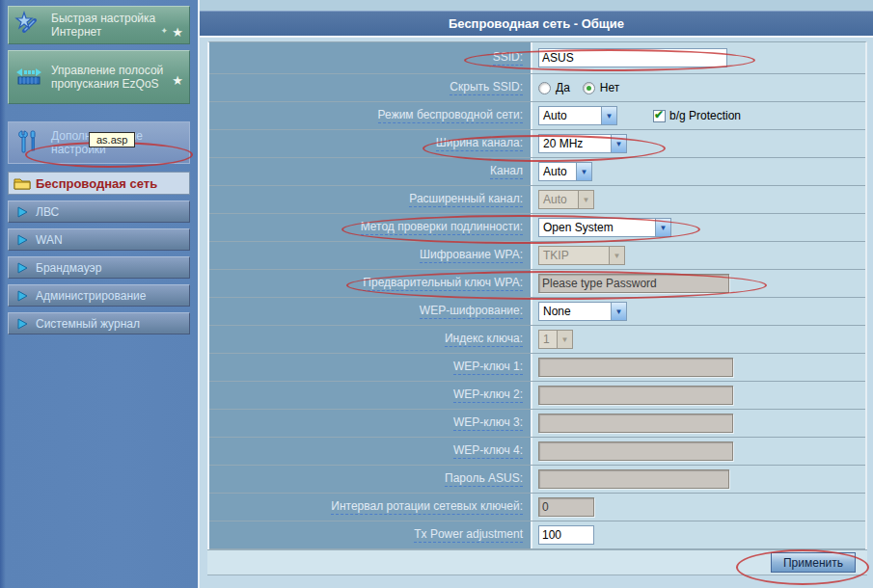 This screenshot has width=873, height=588. What do you see at coordinates (471, 255) in the screenshot?
I see `wpa-encryption-label: Шифрование WPA:` at bounding box center [471, 255].